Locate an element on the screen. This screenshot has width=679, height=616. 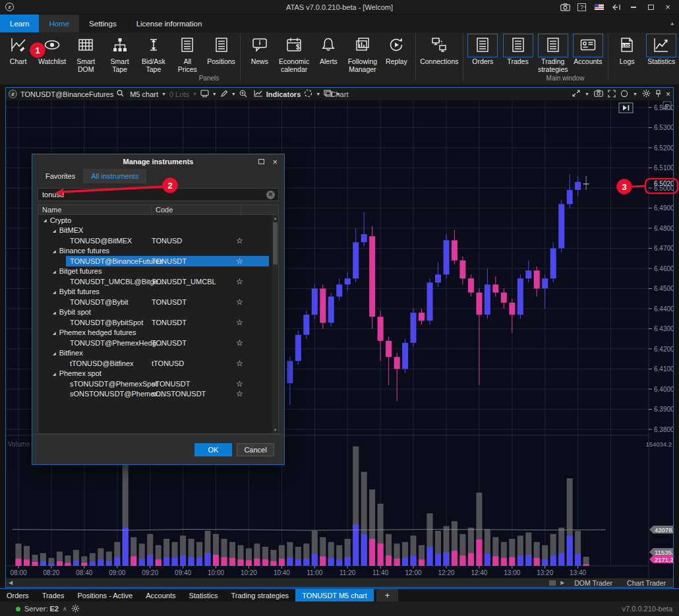
toolbar-button-positions: Positions is located at coordinates (221, 53).